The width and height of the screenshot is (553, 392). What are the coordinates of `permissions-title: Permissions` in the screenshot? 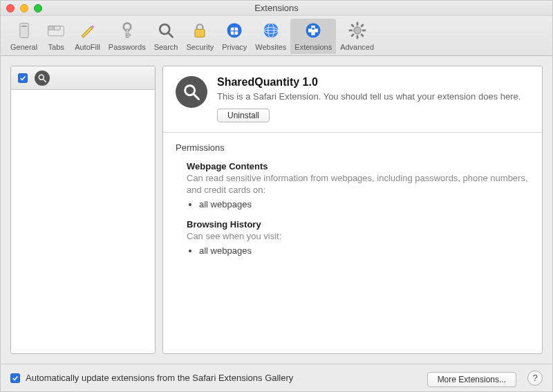 It's located at (353, 148).